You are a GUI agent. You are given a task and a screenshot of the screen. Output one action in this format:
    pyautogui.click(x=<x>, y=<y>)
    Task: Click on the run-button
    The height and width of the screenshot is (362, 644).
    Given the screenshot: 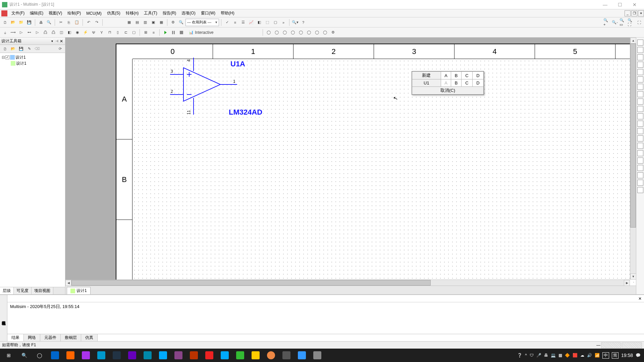 What is the action you would take?
    pyautogui.click(x=165, y=33)
    